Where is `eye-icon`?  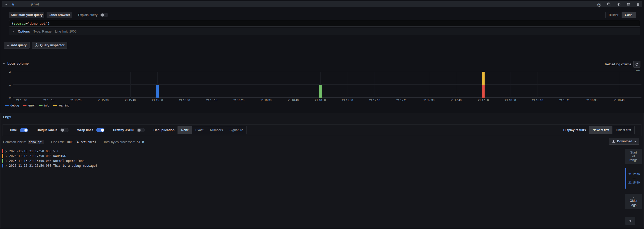
eye-icon is located at coordinates (619, 5).